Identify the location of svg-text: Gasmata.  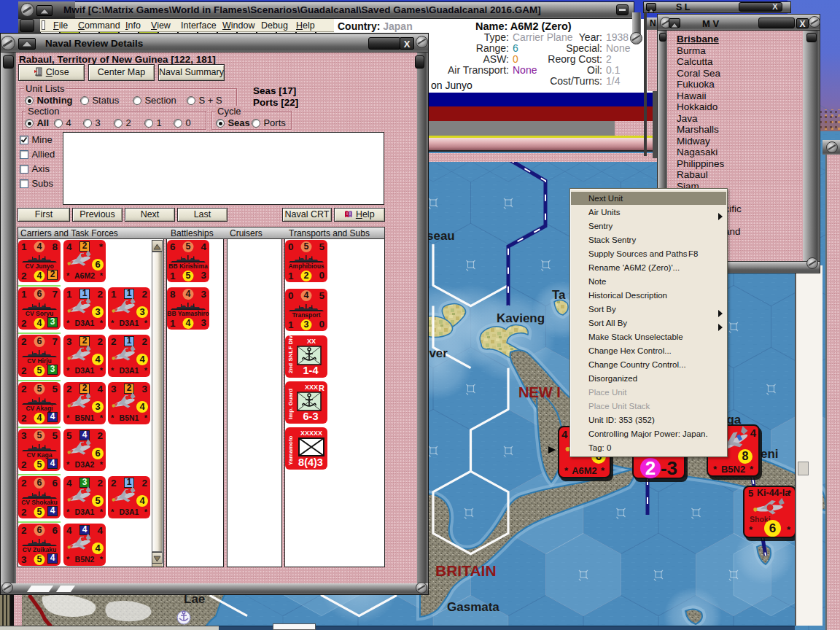
(473, 607).